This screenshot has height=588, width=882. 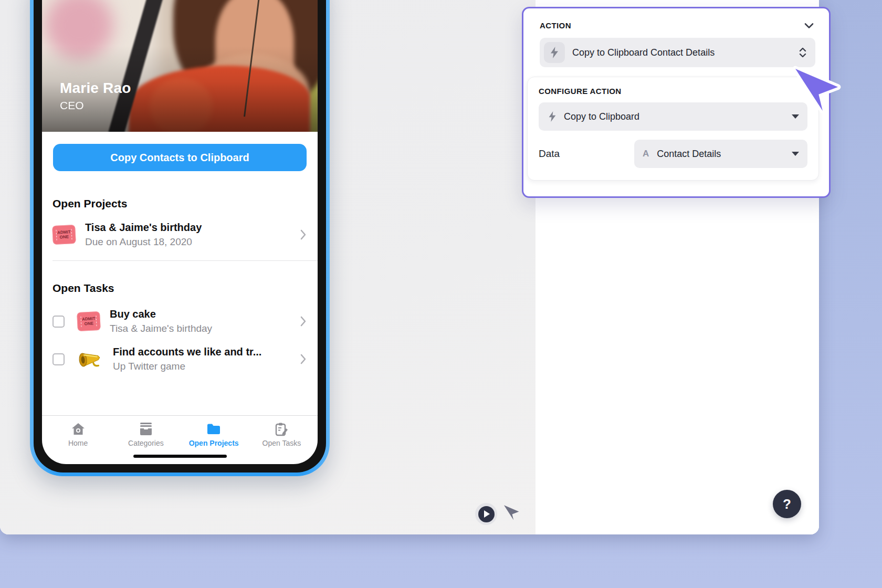 What do you see at coordinates (214, 443) in the screenshot?
I see `tab-label: Open Projects` at bounding box center [214, 443].